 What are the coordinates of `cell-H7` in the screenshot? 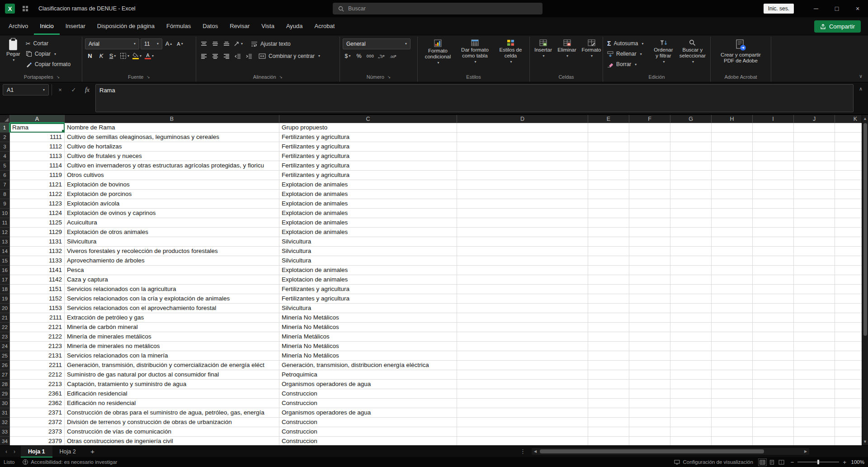 It's located at (732, 185).